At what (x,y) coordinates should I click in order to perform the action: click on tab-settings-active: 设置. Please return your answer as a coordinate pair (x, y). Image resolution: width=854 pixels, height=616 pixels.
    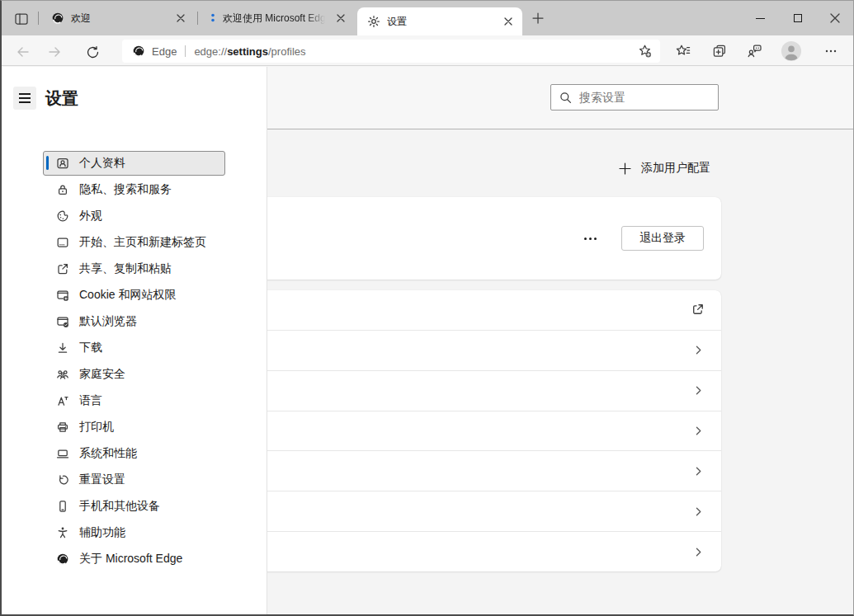
    Looking at the image, I should click on (440, 21).